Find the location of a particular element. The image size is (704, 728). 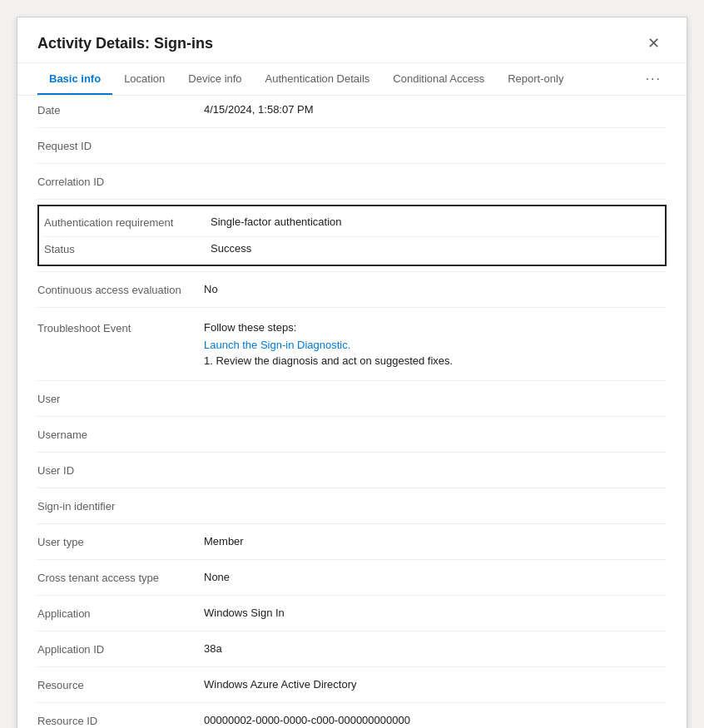

label-resource-id: Resource ID is located at coordinates (121, 721).